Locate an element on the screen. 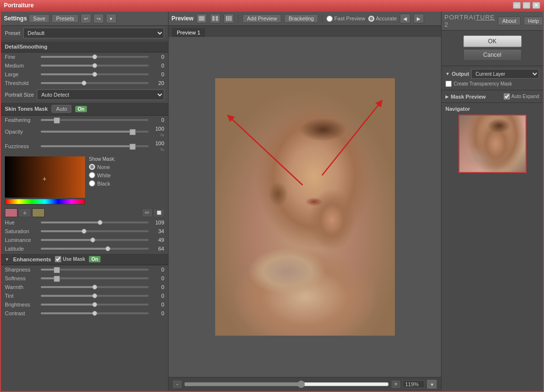  title-p1: PORTRAI is located at coordinates (460, 17).